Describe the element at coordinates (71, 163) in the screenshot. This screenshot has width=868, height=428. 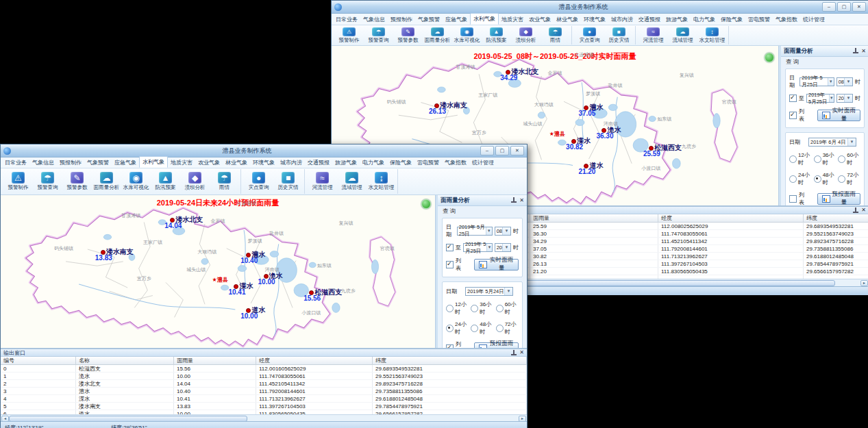
I see `tab-预报制作: 预报制作` at that location.